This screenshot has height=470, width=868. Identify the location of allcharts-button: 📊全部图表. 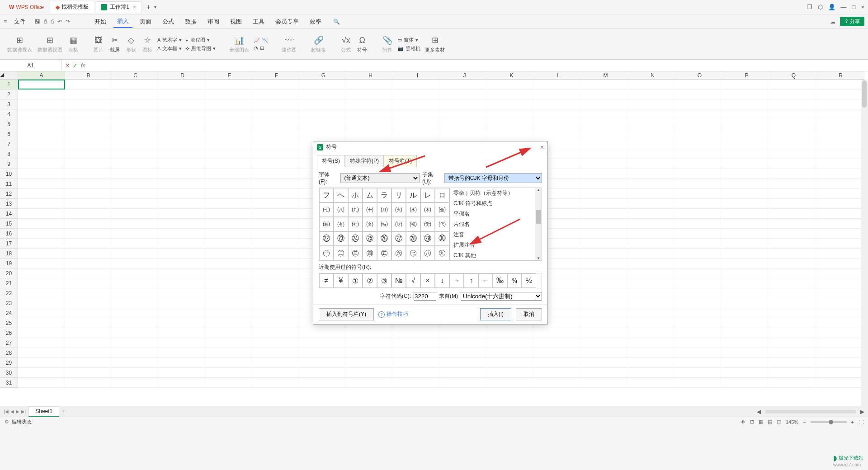
(239, 44).